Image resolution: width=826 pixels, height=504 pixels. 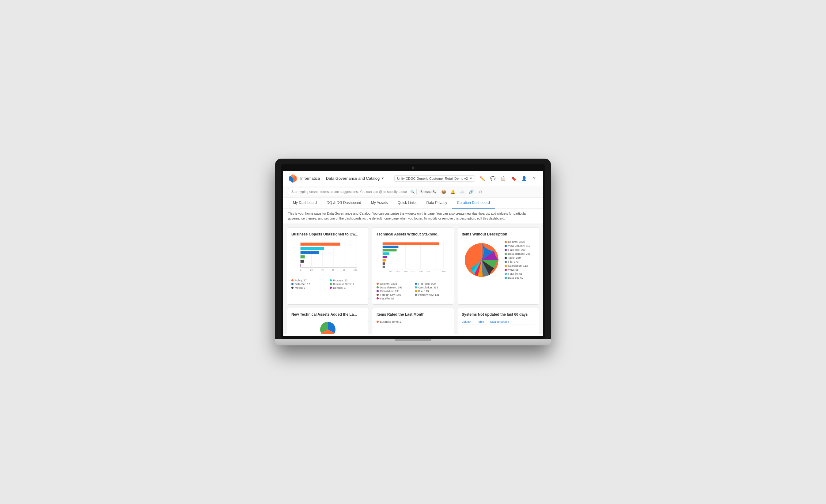 What do you see at coordinates (347, 284) in the screenshot?
I see `legend-bizterm: Business Term: 9` at bounding box center [347, 284].